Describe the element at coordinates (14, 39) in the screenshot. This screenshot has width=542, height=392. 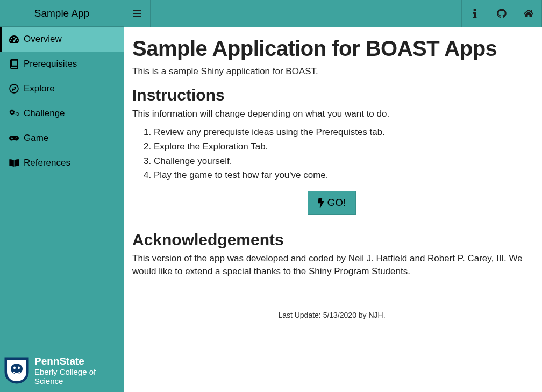
I see `dashboard-icon` at that location.